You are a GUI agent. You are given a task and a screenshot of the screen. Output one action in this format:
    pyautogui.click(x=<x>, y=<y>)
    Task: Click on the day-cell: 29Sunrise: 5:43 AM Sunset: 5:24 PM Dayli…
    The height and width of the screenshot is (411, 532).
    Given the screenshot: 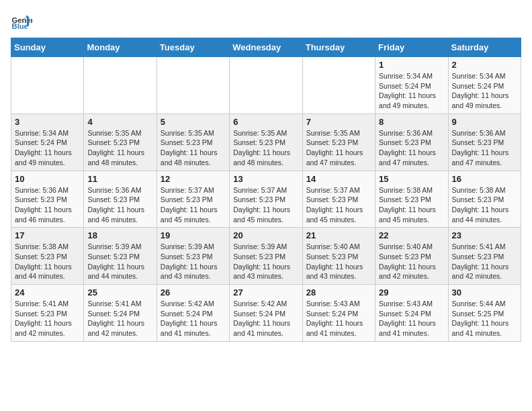 What is the action you would take?
    pyautogui.click(x=412, y=313)
    